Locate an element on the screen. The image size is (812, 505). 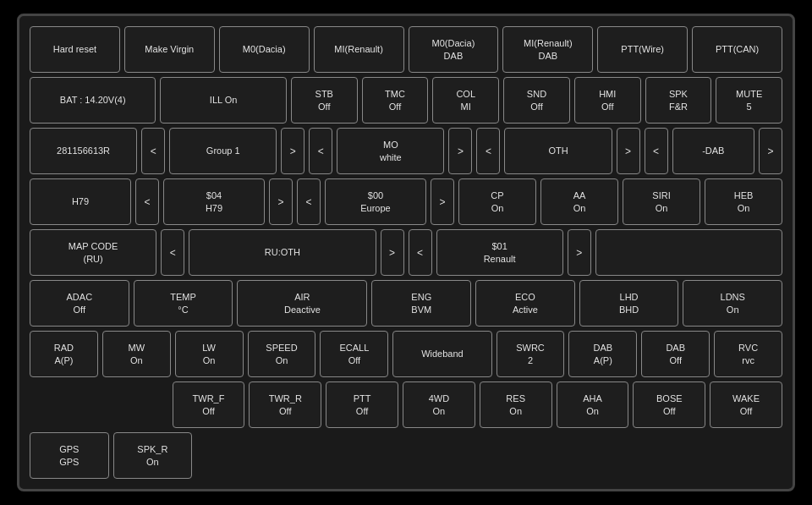
h79-button: H79 is located at coordinates (80, 201).